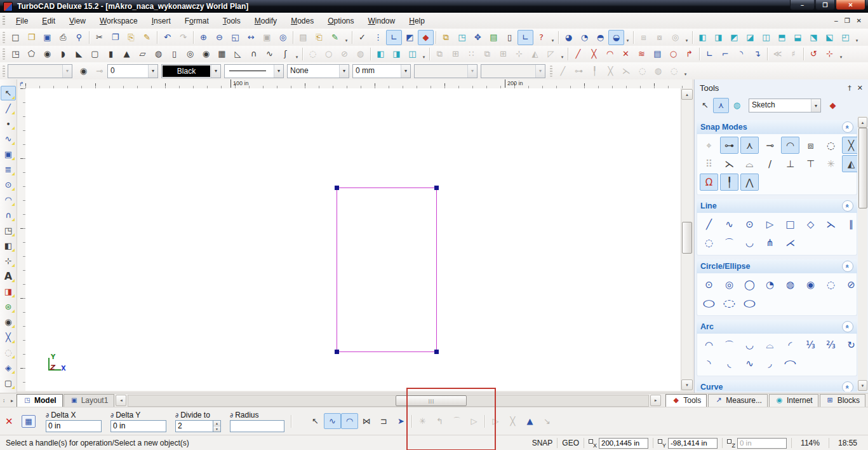 The height and width of the screenshot is (450, 868). What do you see at coordinates (47, 54) in the screenshot?
I see `sphere-icon: ◉` at bounding box center [47, 54].